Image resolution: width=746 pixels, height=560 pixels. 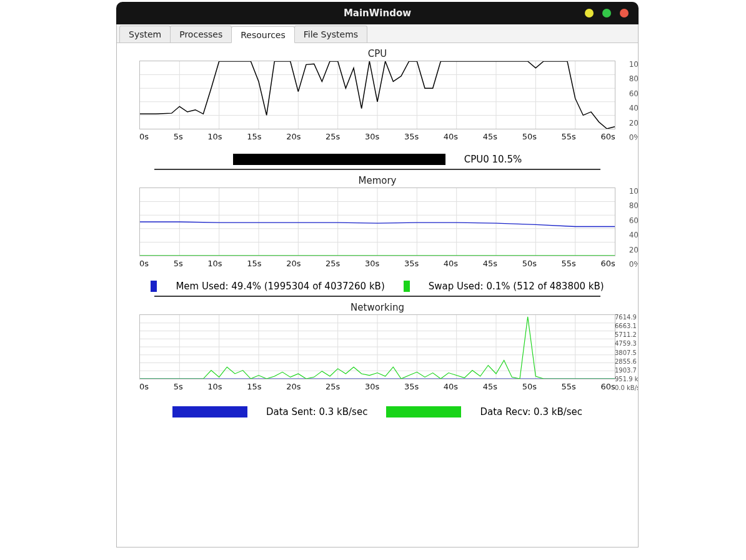 What do you see at coordinates (634, 228) in the screenshot?
I see `memory-y-ticks: 100% 80% 60% 40% 20% 0%` at bounding box center [634, 228].